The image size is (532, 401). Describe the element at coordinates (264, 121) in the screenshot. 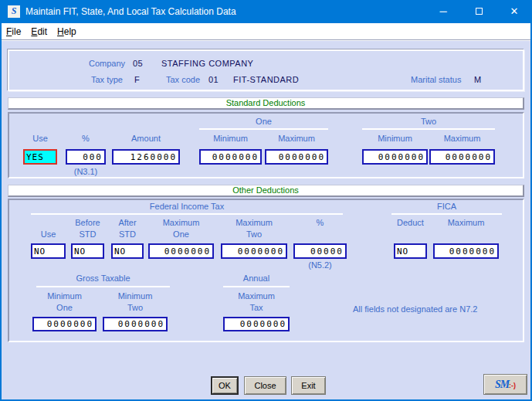

I see `group-one-label: One` at that location.